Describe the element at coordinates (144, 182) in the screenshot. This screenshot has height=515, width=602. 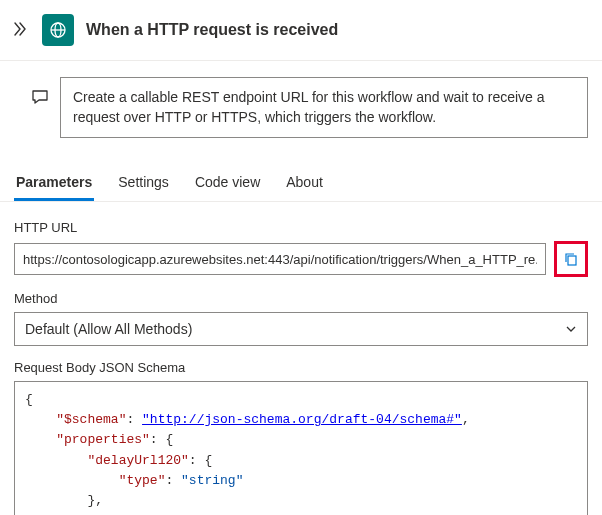
I see `tab-settings: Settings` at that location.